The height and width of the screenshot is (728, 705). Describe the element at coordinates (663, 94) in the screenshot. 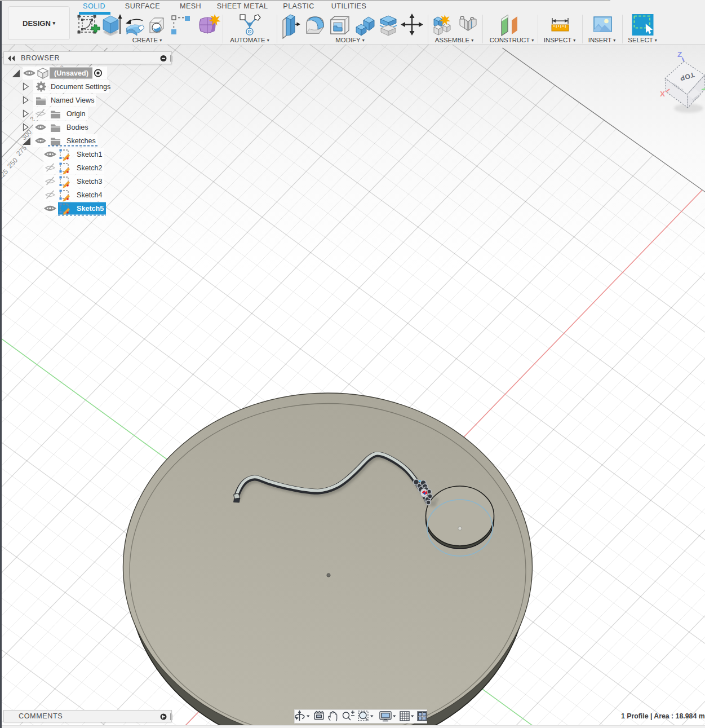

I see `svg-text: X` at that location.